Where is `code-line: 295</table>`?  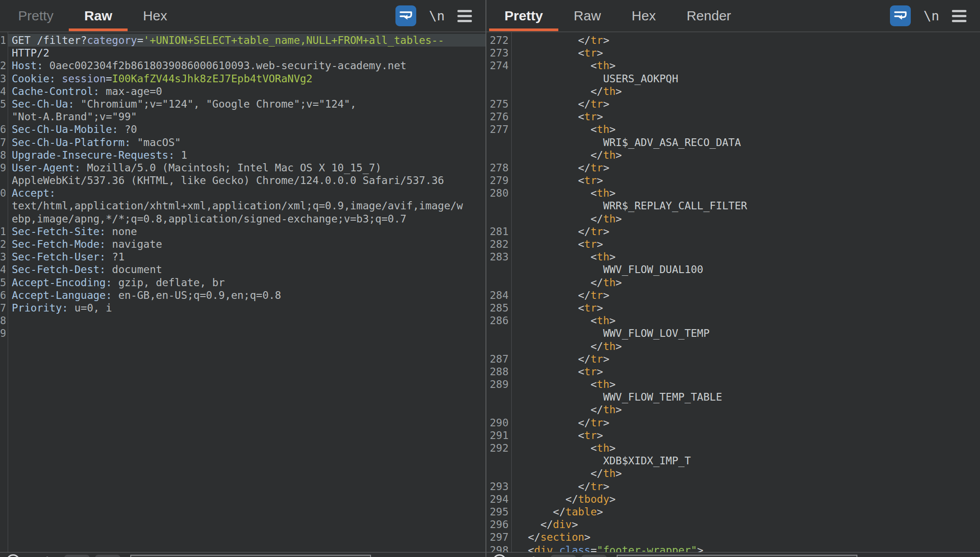 code-line: 295</table> is located at coordinates (733, 512).